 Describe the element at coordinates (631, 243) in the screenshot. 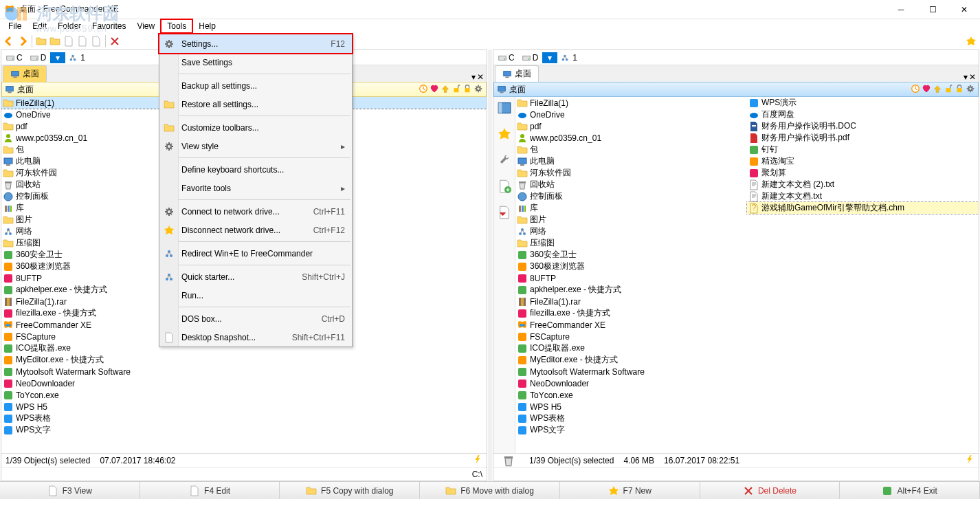

I see `file-row: 压缩图` at that location.